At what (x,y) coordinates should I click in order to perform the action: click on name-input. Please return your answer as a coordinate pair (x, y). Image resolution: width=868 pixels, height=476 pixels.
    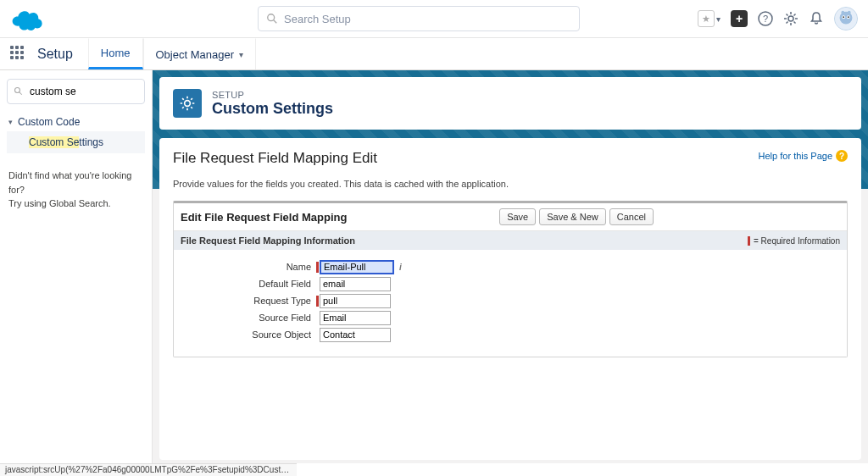
    Looking at the image, I should click on (357, 268).